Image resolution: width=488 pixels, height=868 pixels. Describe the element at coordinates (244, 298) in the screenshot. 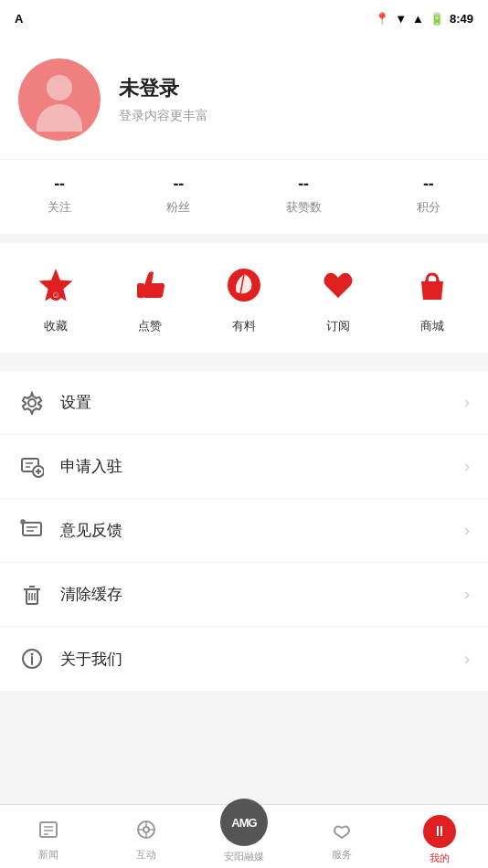

I see `action-material: 有料` at that location.